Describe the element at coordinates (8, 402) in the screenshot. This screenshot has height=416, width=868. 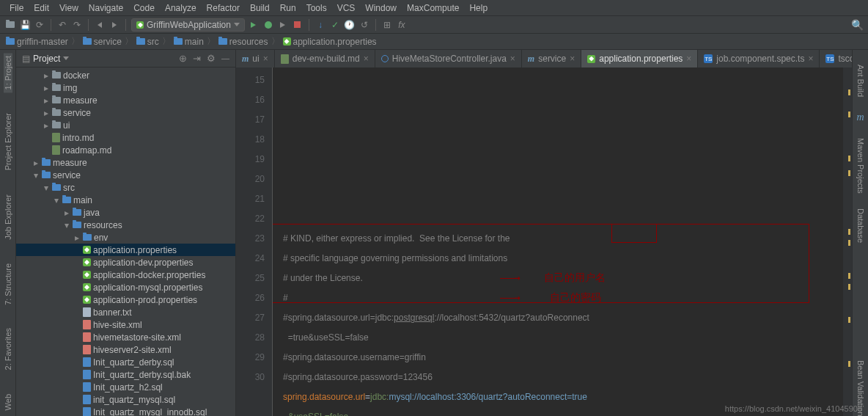
I see `tool-web: Web` at that location.